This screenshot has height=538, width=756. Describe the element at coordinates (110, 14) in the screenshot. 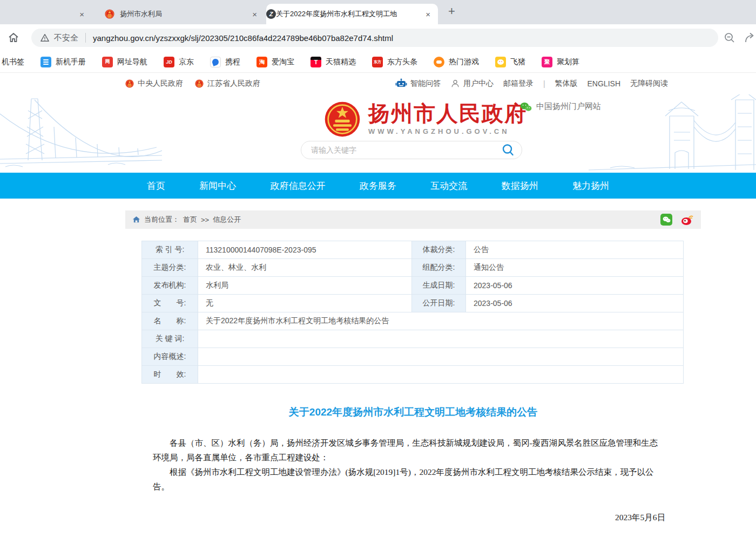

I see `gov-emblem-favicon` at that location.